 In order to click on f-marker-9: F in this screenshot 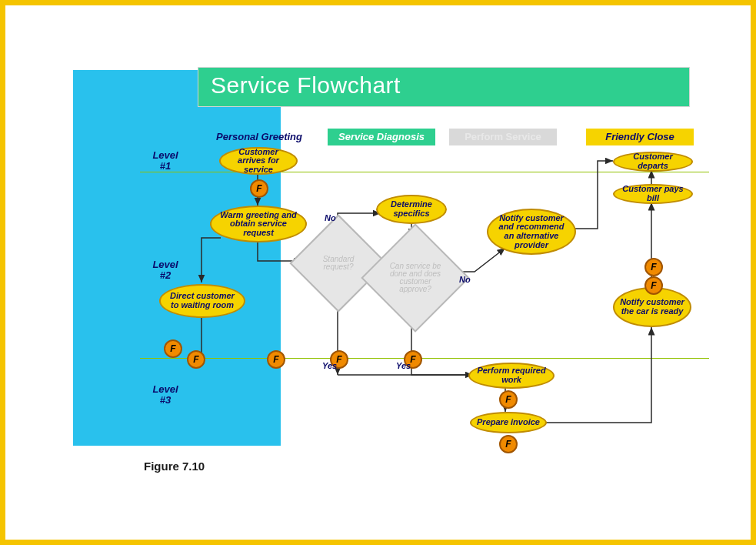, I will do `click(654, 267)`.